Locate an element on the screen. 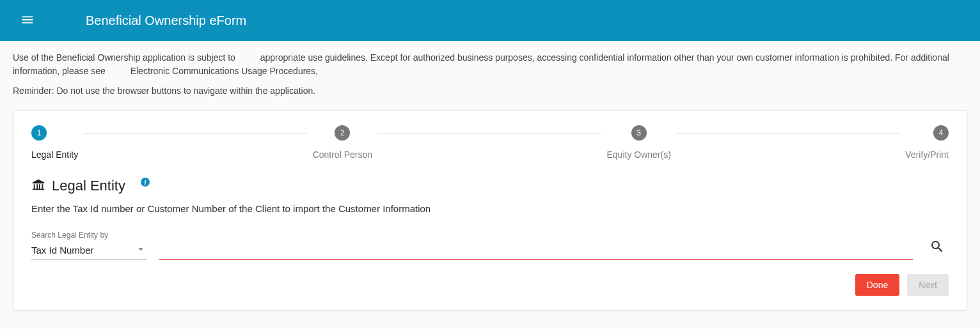 The width and height of the screenshot is (980, 329). step-label: Verify/Print is located at coordinates (927, 155).